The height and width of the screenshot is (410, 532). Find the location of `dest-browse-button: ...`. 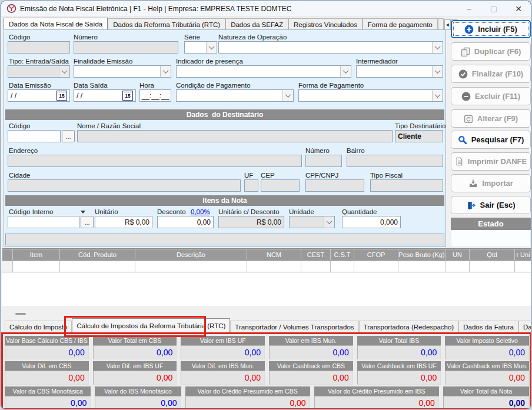

dest-browse-button: ... is located at coordinates (68, 136).